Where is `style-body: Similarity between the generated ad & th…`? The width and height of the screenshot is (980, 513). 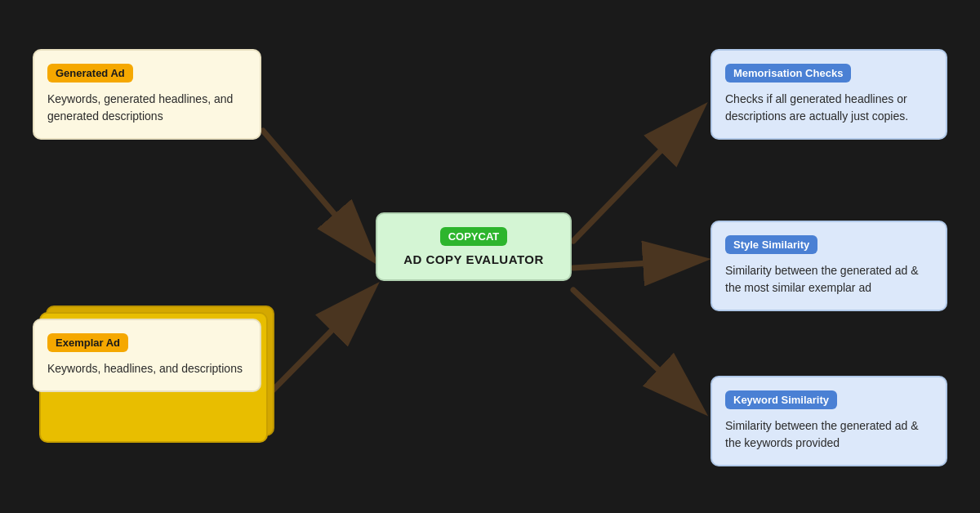
style-body: Similarity between the generated ad & th… is located at coordinates (829, 279).